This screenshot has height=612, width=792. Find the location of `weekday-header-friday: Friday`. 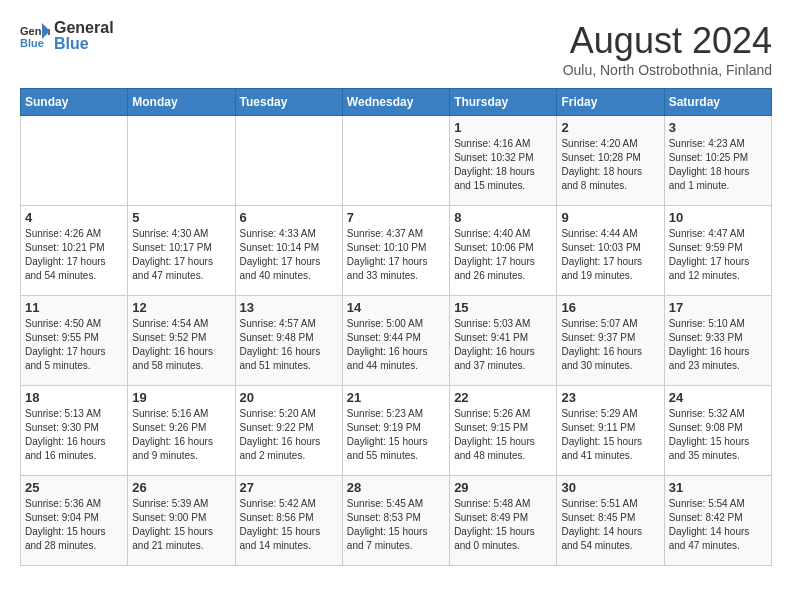

weekday-header-friday: Friday is located at coordinates (610, 102).